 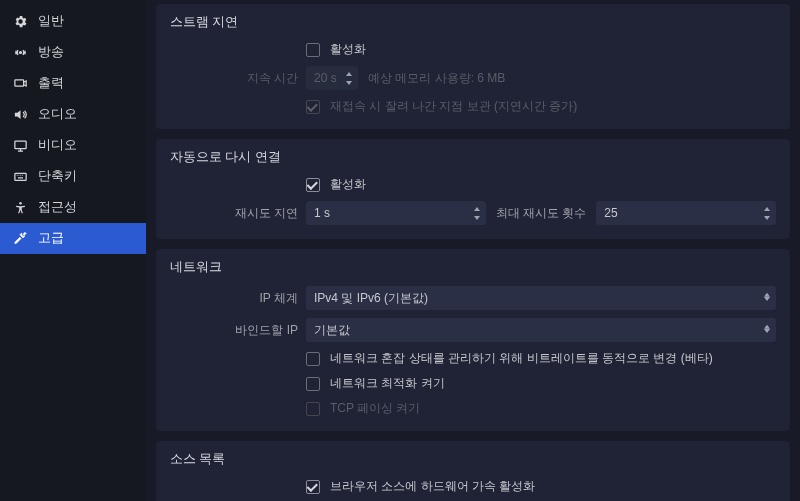 What do you see at coordinates (348, 184) in the screenshot?
I see `reconnect-enable-label: 활성화` at bounding box center [348, 184].